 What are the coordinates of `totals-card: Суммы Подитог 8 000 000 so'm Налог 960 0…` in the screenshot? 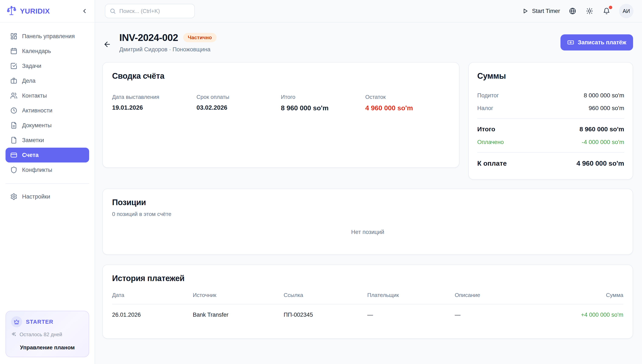 It's located at (551, 121).